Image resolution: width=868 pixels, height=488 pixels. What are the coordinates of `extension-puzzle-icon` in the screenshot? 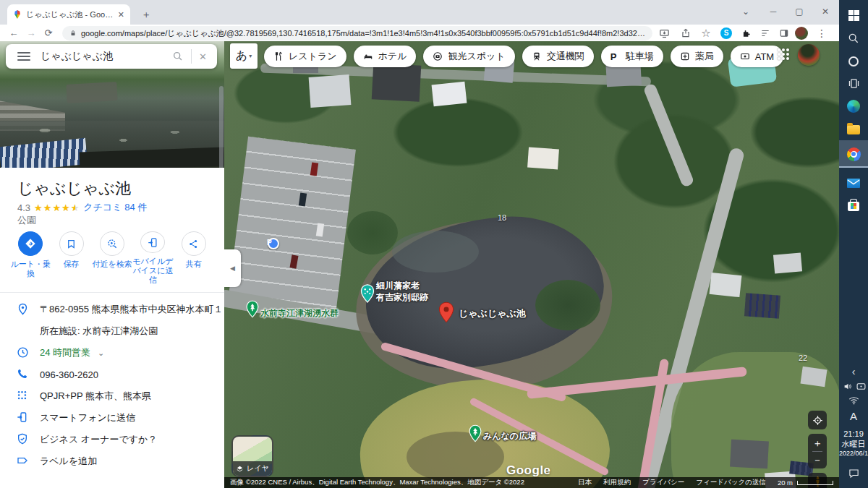 It's located at (746, 33).